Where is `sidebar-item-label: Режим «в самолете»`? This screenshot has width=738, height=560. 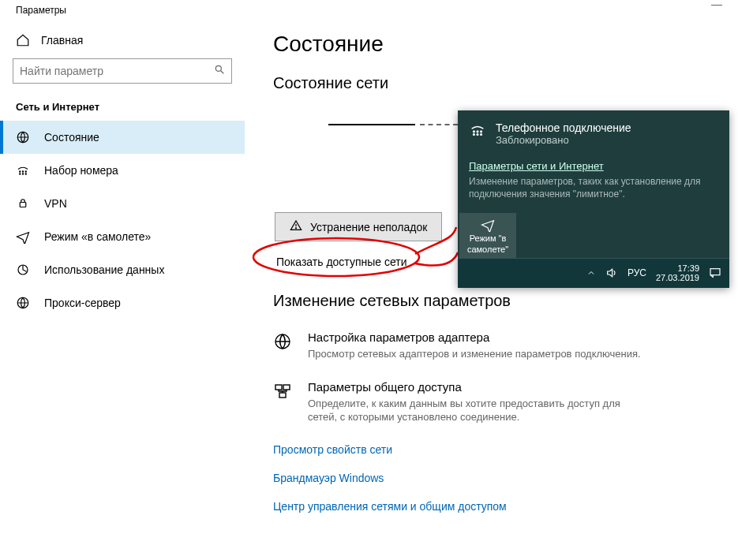 sidebar-item-label: Режим «в самолете» is located at coordinates (98, 237).